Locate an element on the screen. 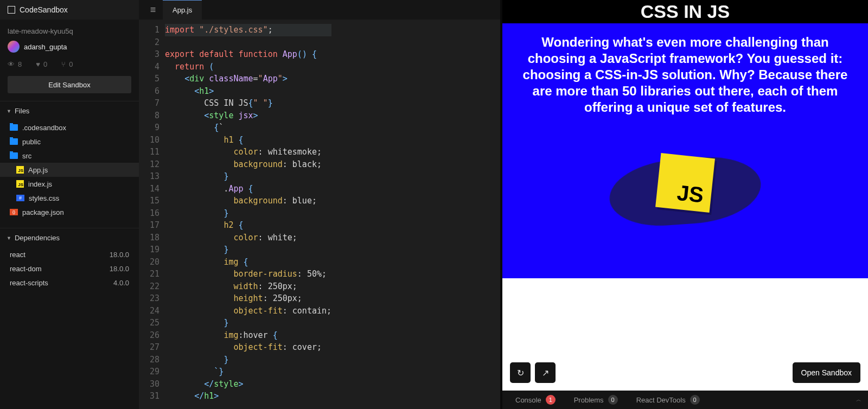 This screenshot has width=868, height=409. dep-name: react-dom is located at coordinates (26, 269).